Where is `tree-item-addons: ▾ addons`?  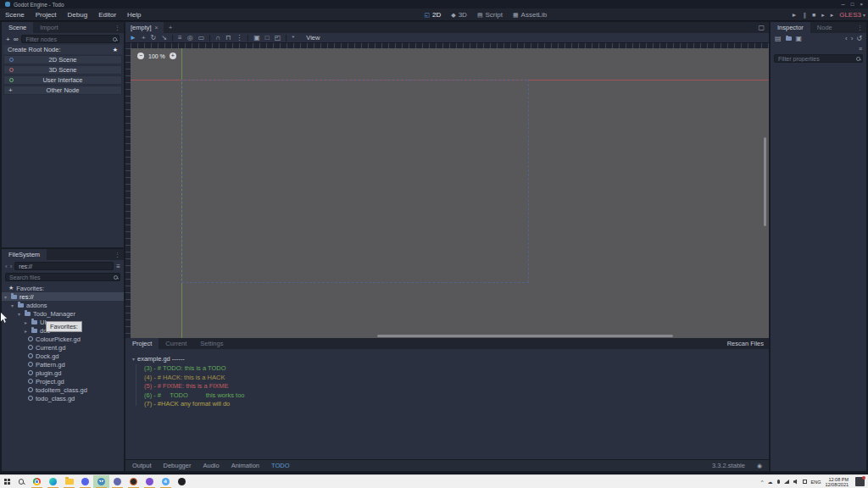 tree-item-addons: ▾ addons is located at coordinates (63, 305).